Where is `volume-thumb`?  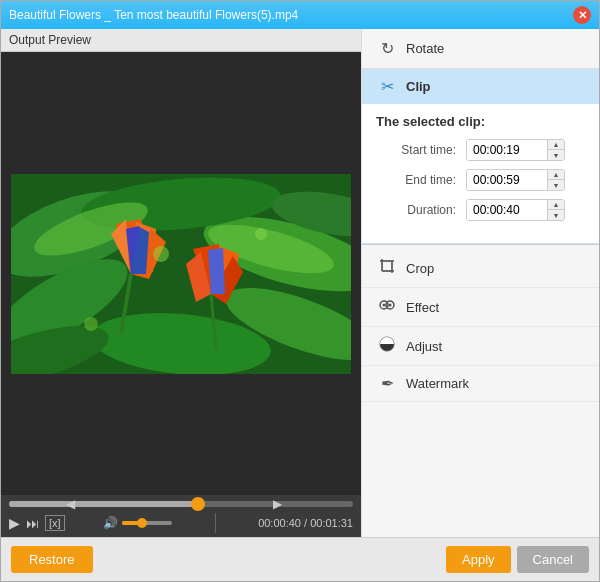 volume-thumb is located at coordinates (142, 523).